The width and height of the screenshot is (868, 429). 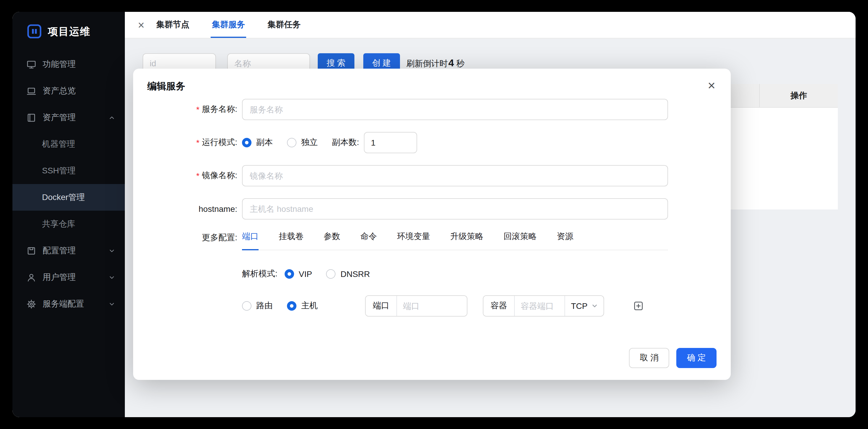 What do you see at coordinates (432, 176) in the screenshot?
I see `image-name-row: * 镜像名称:` at bounding box center [432, 176].